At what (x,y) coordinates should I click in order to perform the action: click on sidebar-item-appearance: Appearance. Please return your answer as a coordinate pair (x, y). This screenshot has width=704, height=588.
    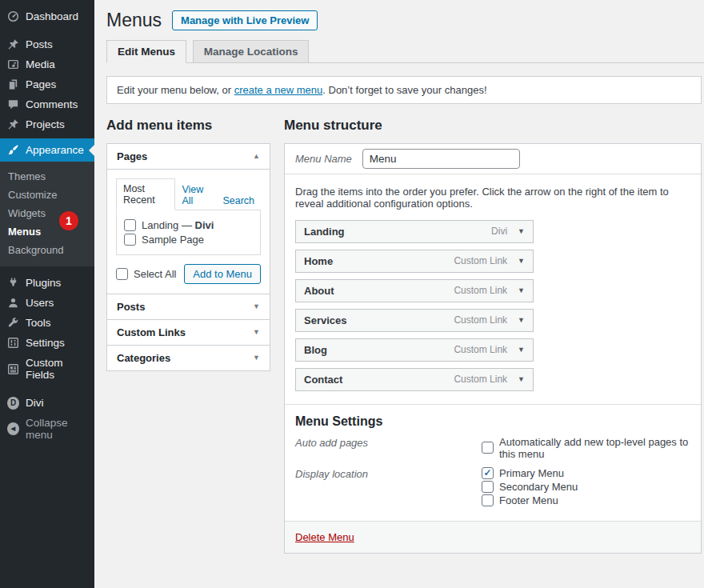
    Looking at the image, I should click on (47, 150).